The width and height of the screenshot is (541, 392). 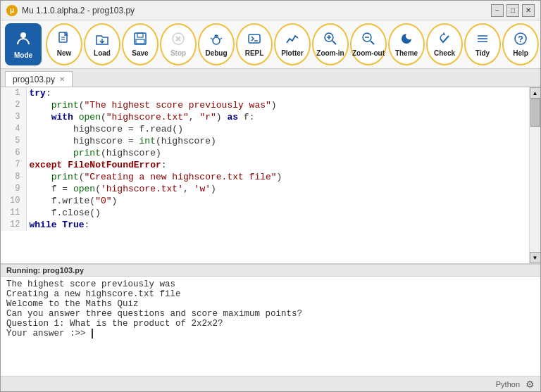 What do you see at coordinates (265, 93) in the screenshot?
I see `table-row: 1try:` at bounding box center [265, 93].